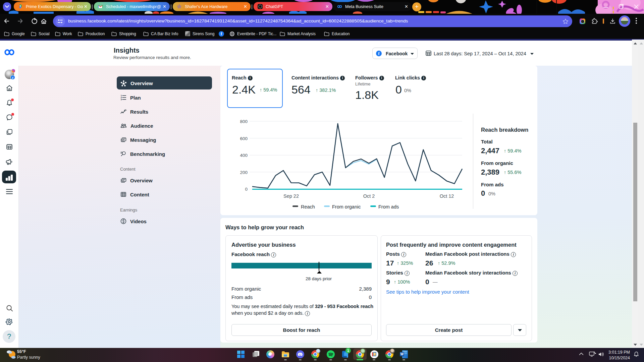 The width and height of the screenshot is (644, 362). What do you see at coordinates (291, 196) in the screenshot?
I see `svg-text: Sep 22` at bounding box center [291, 196].